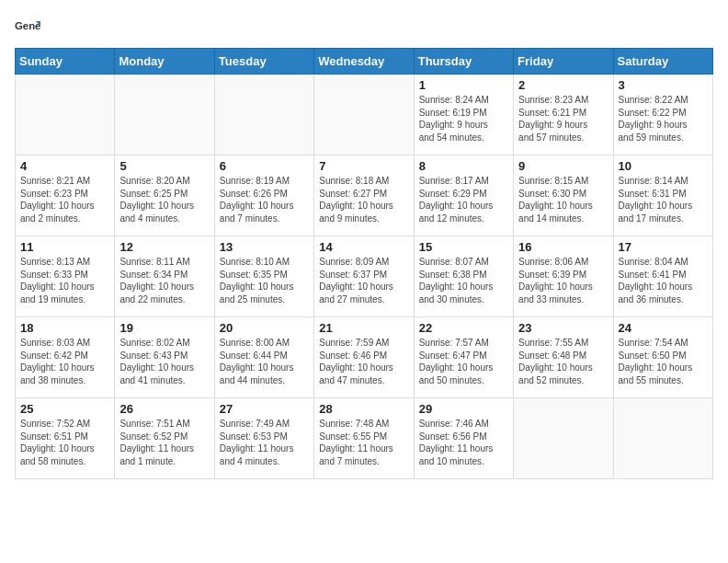 The height and width of the screenshot is (563, 728). I want to click on day-number: 5, so click(164, 166).